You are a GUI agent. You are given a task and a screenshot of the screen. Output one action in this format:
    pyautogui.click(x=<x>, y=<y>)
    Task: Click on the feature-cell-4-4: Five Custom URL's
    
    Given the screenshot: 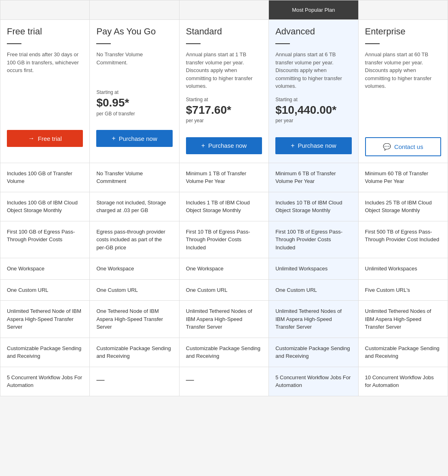 What is the action you would take?
    pyautogui.click(x=403, y=290)
    